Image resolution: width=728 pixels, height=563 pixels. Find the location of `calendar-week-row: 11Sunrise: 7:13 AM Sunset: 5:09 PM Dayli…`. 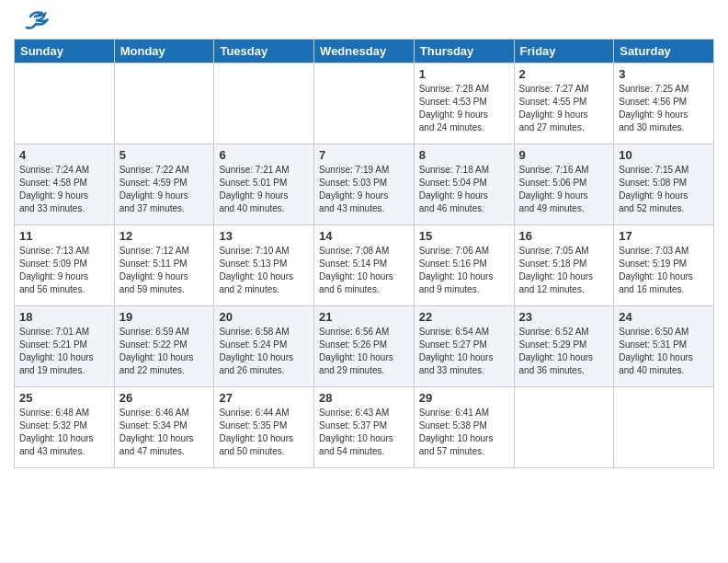

calendar-week-row: 11Sunrise: 7:13 AM Sunset: 5:09 PM Dayli… is located at coordinates (364, 266).